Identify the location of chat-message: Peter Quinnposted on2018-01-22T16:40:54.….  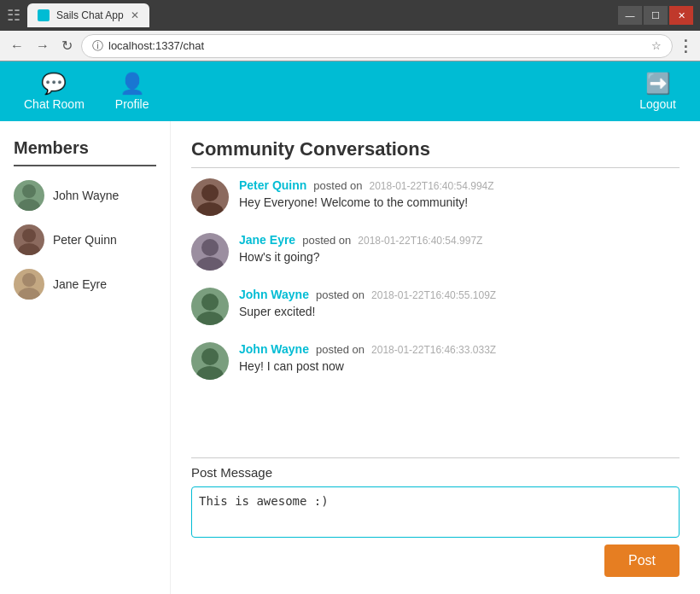
(435, 197).